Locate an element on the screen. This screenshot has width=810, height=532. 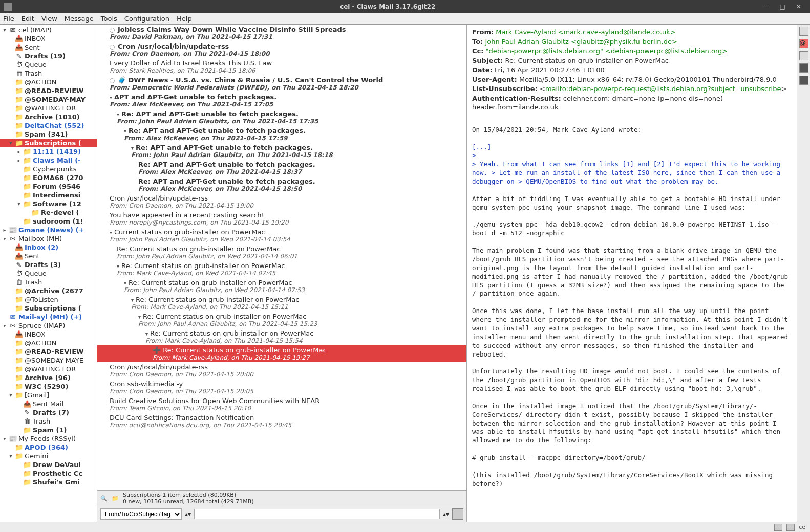
message-row: Re: Current status on grub-installer on … is located at coordinates (282, 253).